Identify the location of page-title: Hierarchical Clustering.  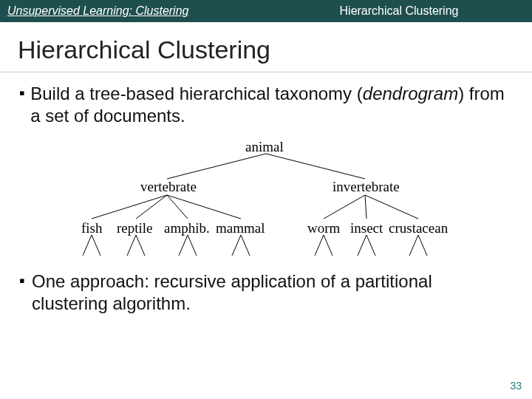
(266, 47).